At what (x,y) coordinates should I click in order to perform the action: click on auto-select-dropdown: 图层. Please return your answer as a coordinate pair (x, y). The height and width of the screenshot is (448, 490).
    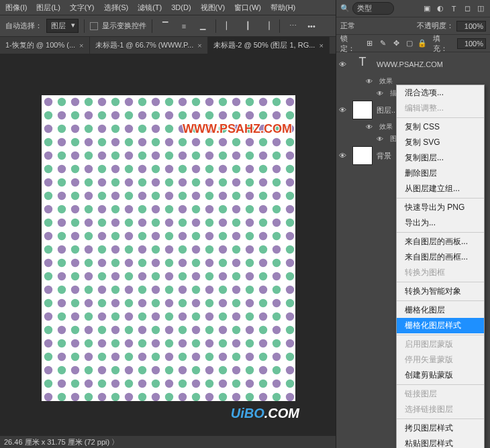
    Looking at the image, I should click on (62, 25).